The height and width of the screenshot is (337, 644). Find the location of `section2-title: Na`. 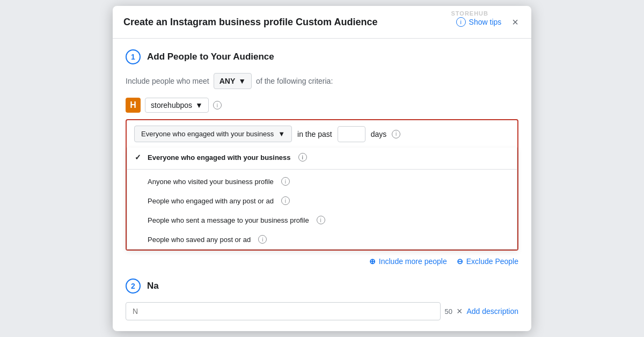

section2-title: Na is located at coordinates (153, 286).